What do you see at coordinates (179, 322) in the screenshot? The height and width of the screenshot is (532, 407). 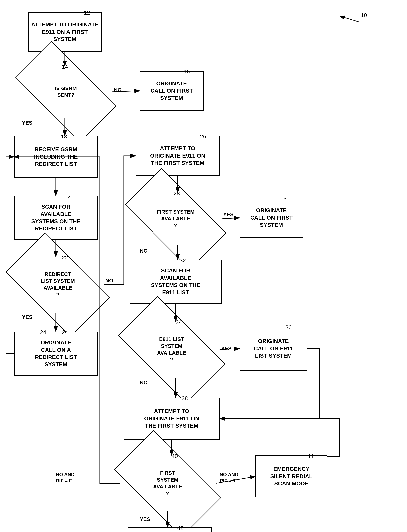 I see `ref-34: 34` at bounding box center [179, 322].